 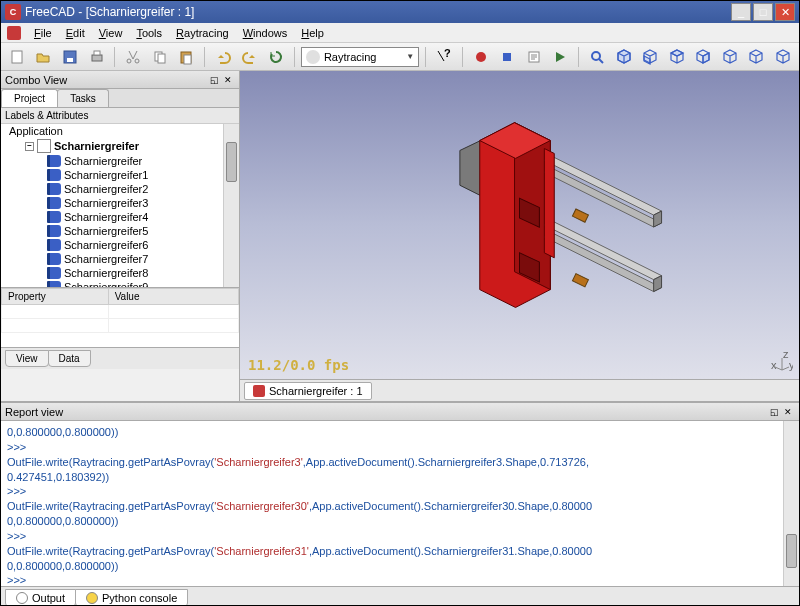 What do you see at coordinates (133, 57) in the screenshot?
I see `cut-button` at bounding box center [133, 57].